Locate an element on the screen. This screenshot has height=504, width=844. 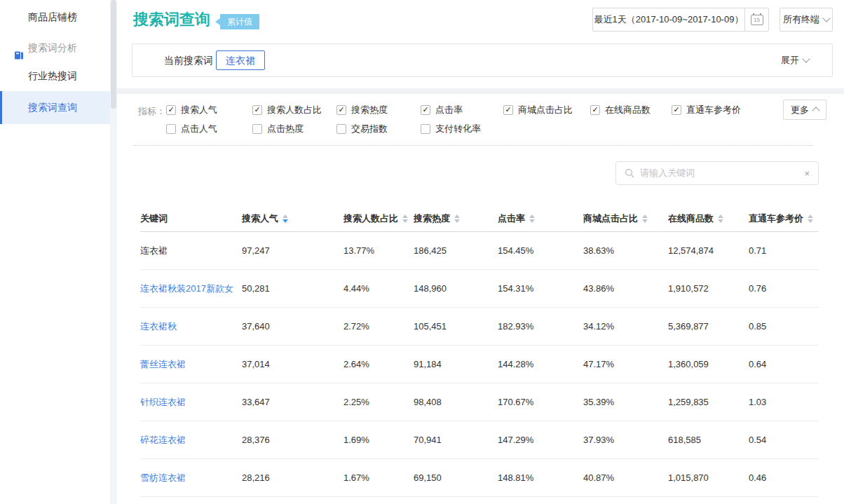
cell-value: 2.25% is located at coordinates (379, 402).